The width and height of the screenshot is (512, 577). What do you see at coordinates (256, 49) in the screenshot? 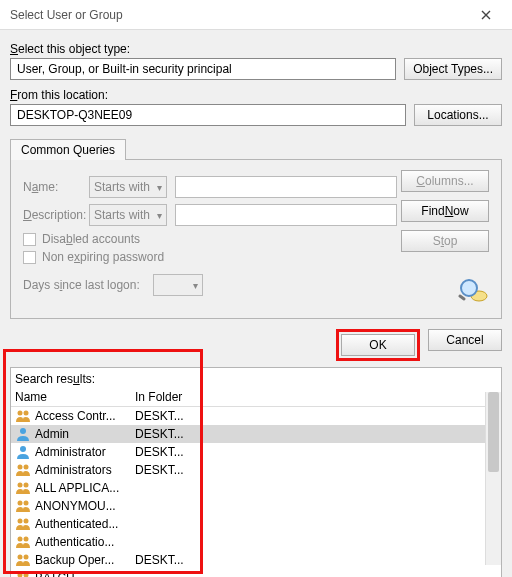
I see `object-type-label: Select this object type:` at bounding box center [256, 49].